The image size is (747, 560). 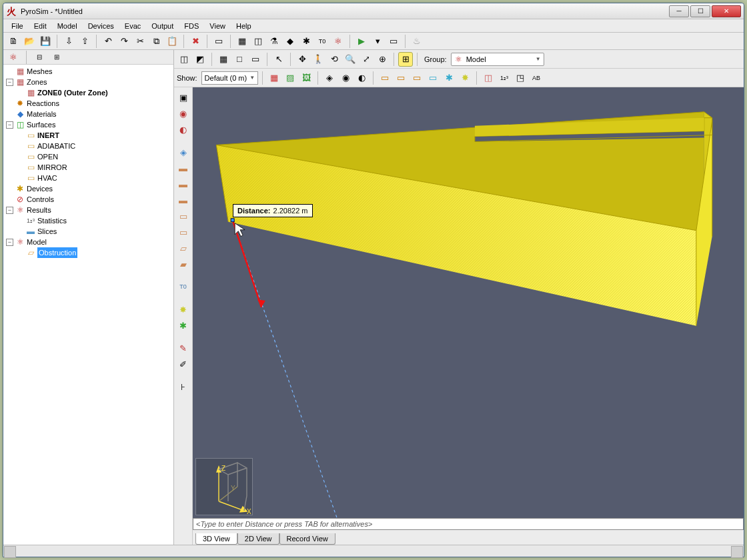 I want to click on split-icon: ◫, so click(x=488, y=78).